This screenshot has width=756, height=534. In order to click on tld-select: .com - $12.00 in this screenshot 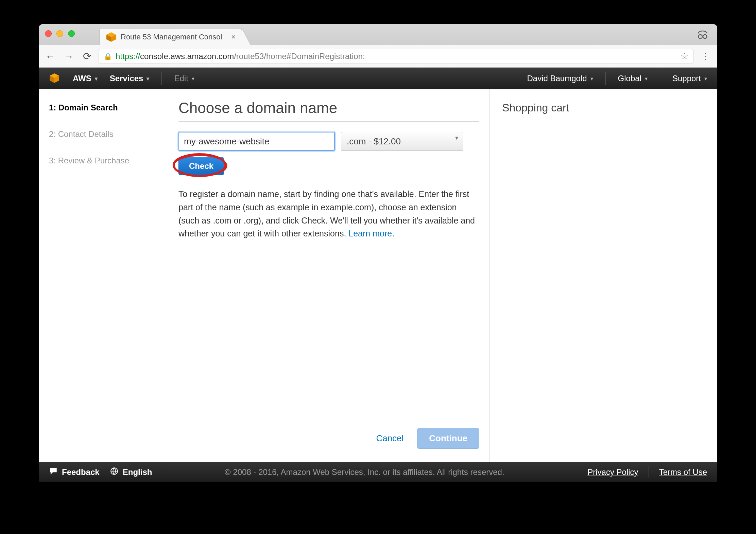, I will do `click(402, 141)`.